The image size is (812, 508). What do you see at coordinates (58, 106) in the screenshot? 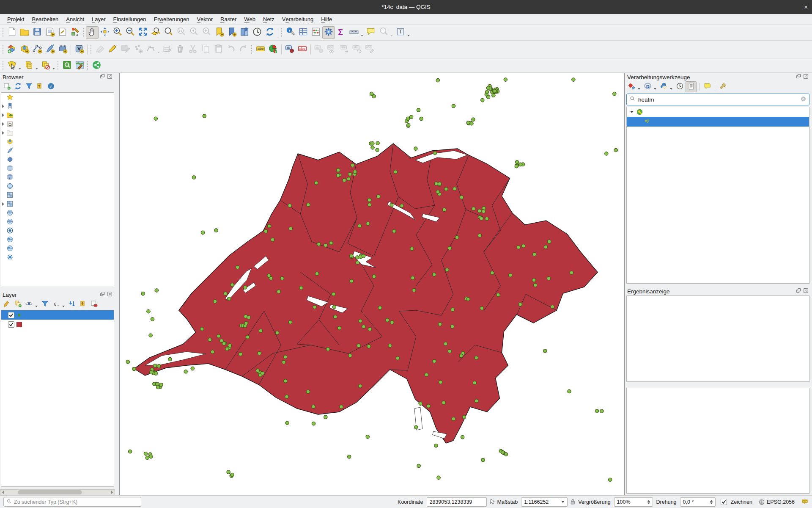
I see `browser-item-r-umliche-lesezeichen` at bounding box center [58, 106].